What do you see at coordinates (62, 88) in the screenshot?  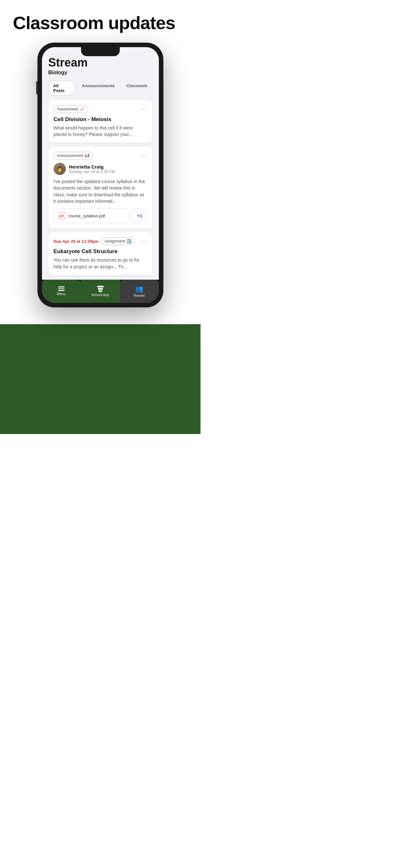 I see `tab-all-posts: All Posts` at bounding box center [62, 88].